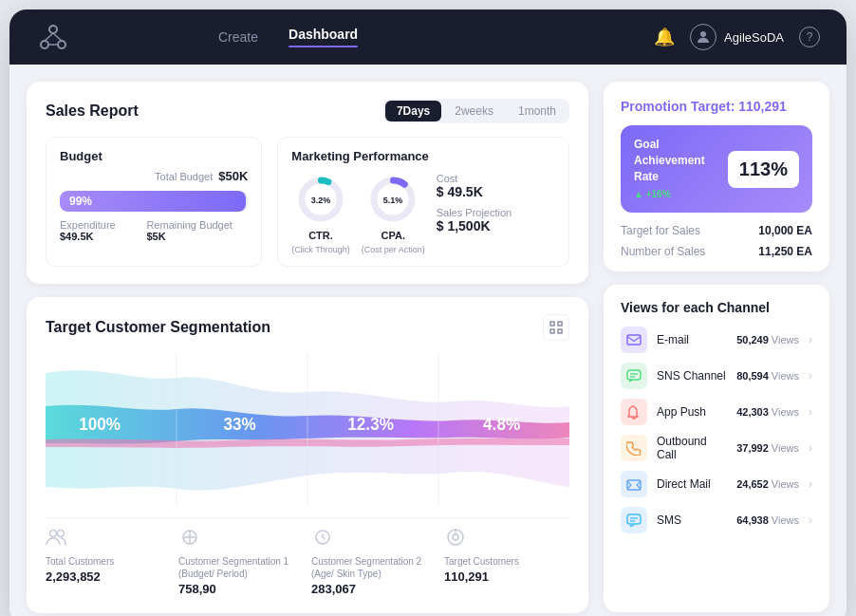 The image size is (856, 616). I want to click on seg-col-value-0: 2,293,852, so click(73, 577).